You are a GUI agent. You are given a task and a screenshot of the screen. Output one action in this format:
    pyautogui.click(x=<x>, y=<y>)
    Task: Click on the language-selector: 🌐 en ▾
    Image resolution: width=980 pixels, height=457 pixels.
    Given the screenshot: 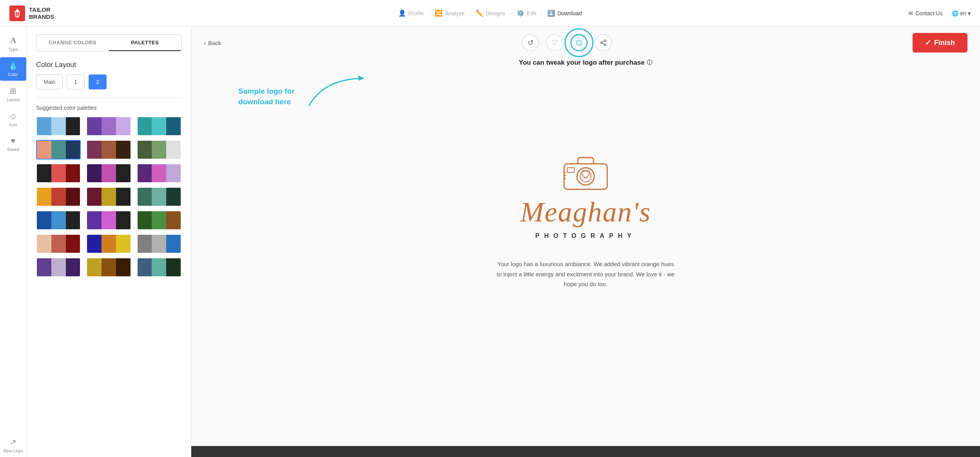 What is the action you would take?
    pyautogui.click(x=961, y=13)
    